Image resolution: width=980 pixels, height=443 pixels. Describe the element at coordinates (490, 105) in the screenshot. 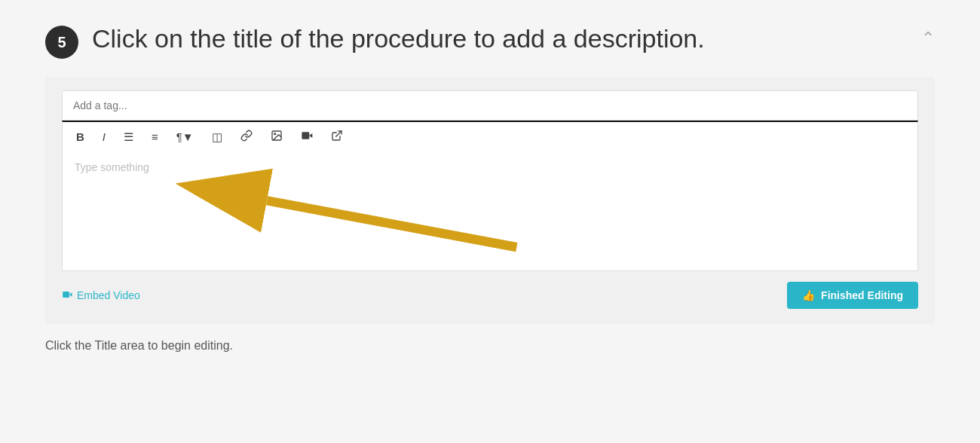

I see `tag-input` at that location.